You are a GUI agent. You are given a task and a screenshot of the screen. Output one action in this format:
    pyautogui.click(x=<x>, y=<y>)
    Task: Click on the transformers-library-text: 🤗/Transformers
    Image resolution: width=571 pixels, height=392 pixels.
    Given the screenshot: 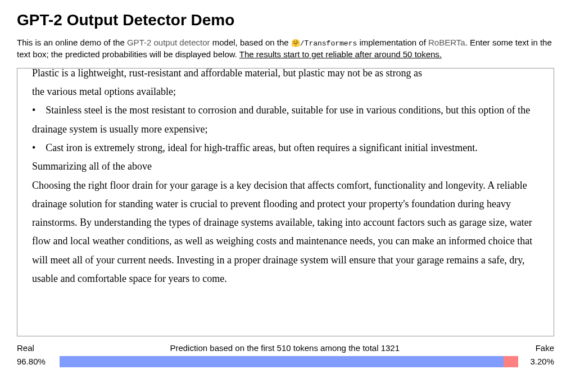 What is the action you would take?
    pyautogui.click(x=324, y=44)
    